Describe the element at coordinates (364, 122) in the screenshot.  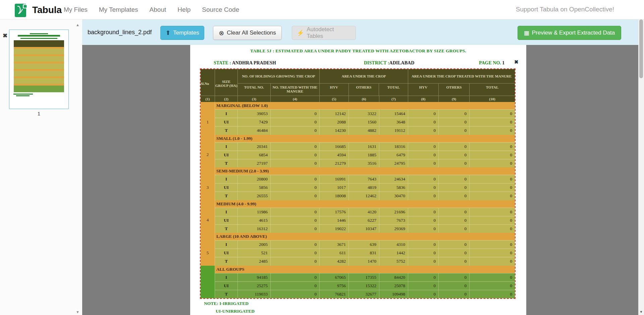
I see `table-value-cell: 1560` at that location.